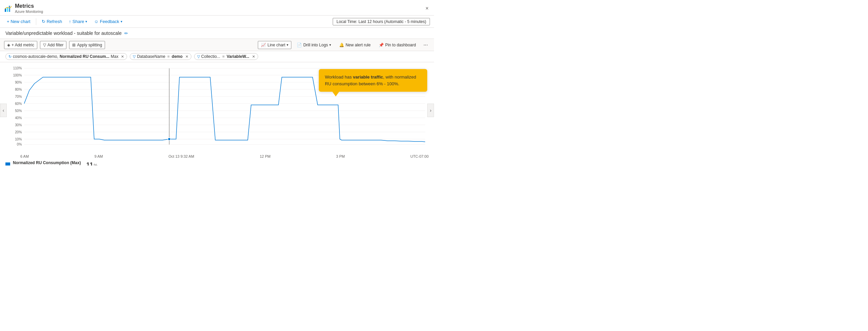 This screenshot has height=331, width=868. What do you see at coordinates (151, 57) in the screenshot?
I see `database-label: DatabaseName` at bounding box center [151, 57].